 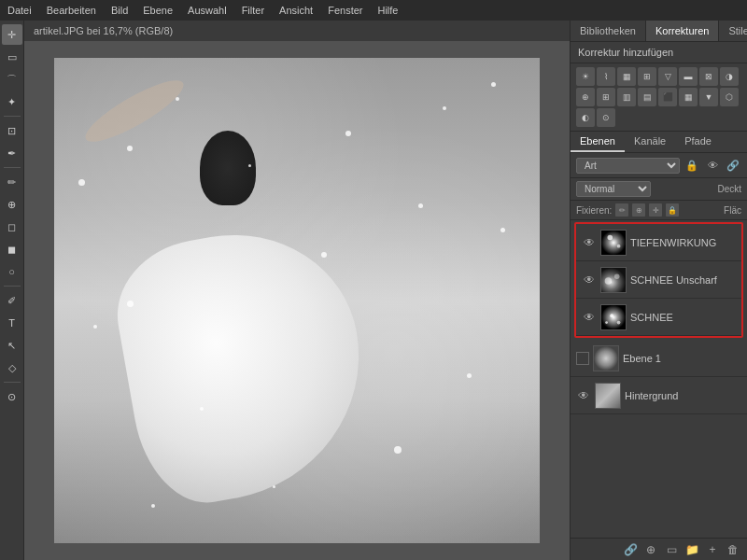 I want to click on layer-checkbox-ebene1, so click(x=583, y=358).